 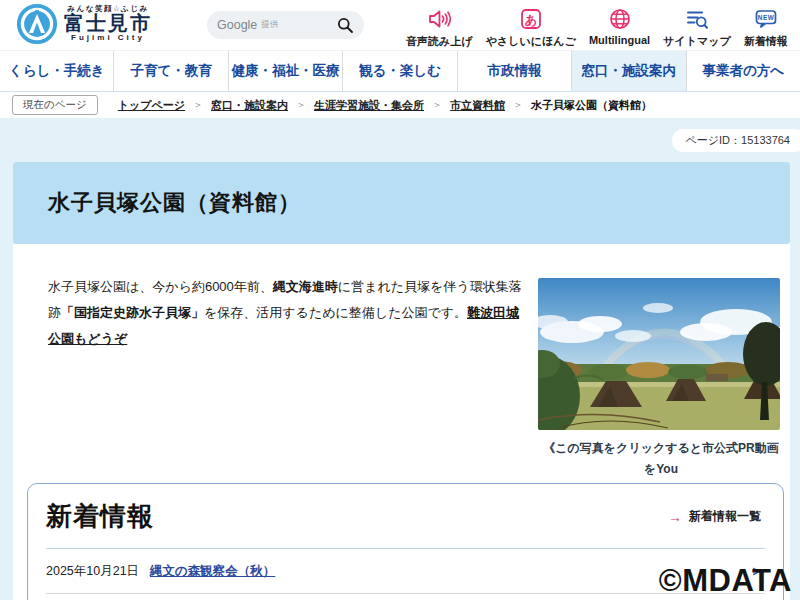 I want to click on arrow-right-icon: →, so click(x=675, y=517).